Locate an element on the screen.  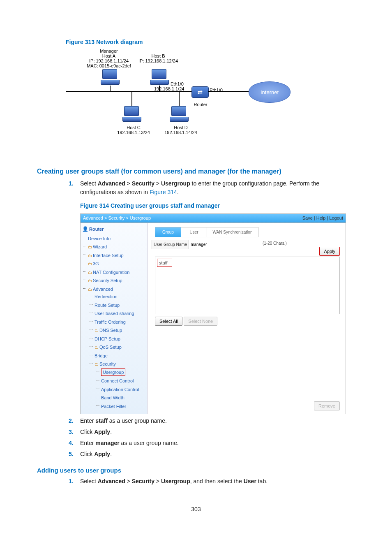
usergroup-name-row: User Group Name is located at coordinates (205, 244).